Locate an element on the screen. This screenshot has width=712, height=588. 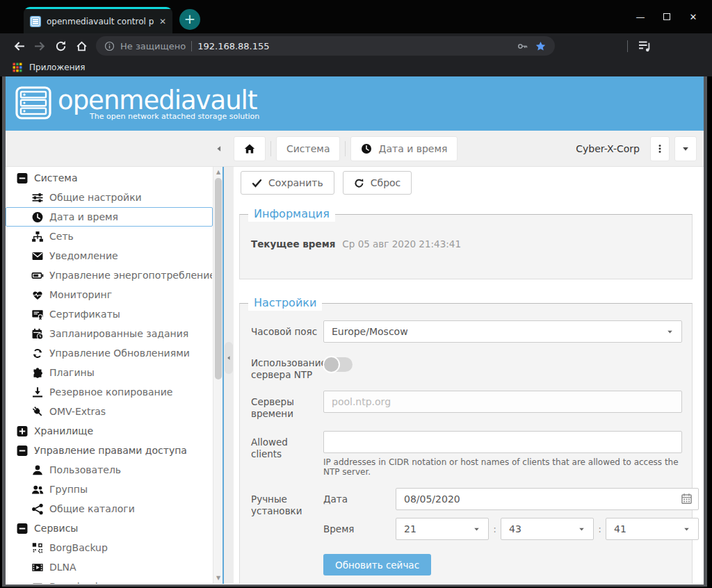
plus-square-icon is located at coordinates (22, 431).